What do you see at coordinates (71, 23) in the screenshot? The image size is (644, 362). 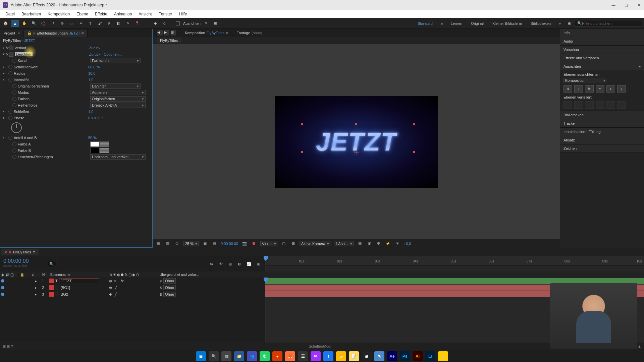 I see `rect-tool: ▭` at bounding box center [71, 23].